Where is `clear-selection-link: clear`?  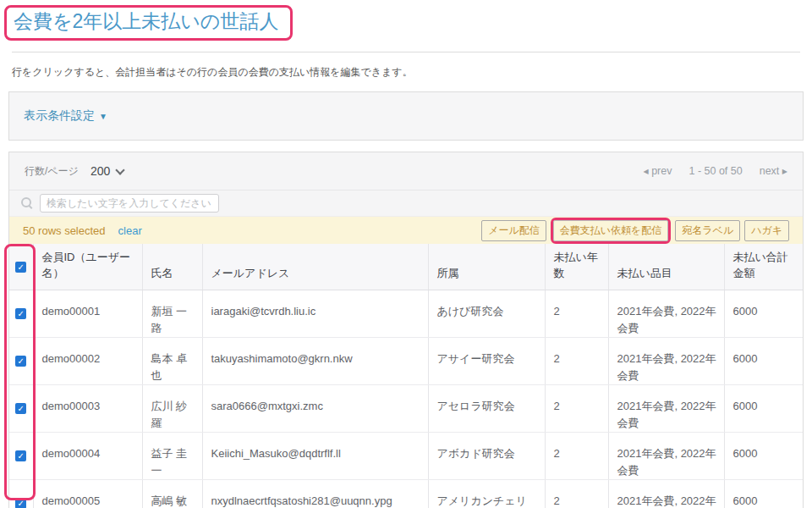
clear-selection-link: clear is located at coordinates (130, 230).